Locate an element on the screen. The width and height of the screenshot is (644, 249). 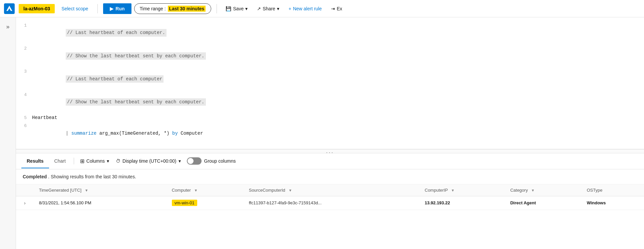
category-label: Category is located at coordinates (519, 190).